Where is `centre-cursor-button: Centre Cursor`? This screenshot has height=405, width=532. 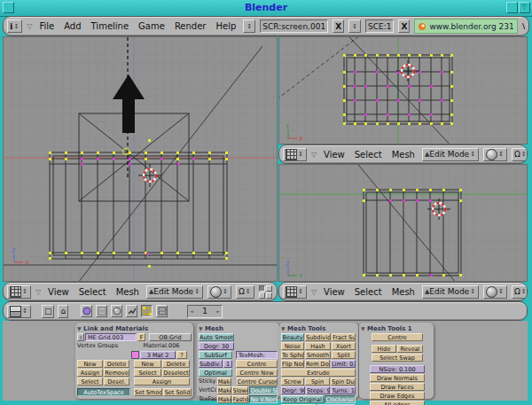 centre-cursor-button: Centre Cursor is located at coordinates (257, 381).